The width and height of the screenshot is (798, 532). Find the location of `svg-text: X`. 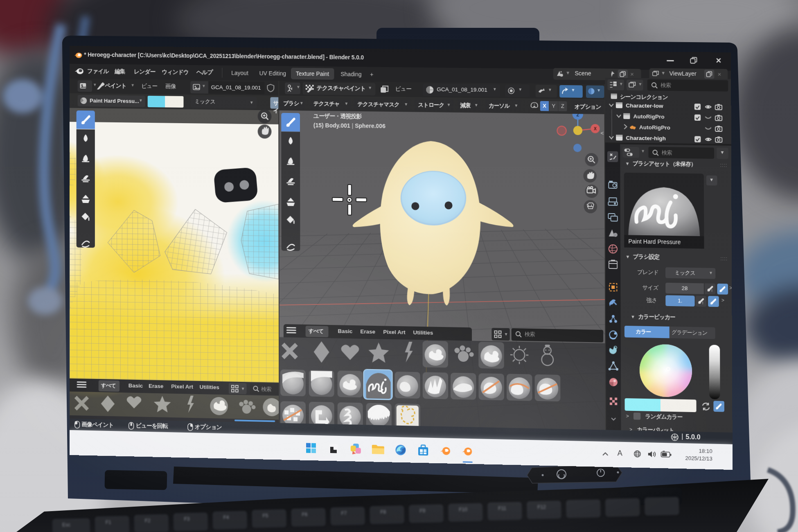

svg-text: X is located at coordinates (595, 128).